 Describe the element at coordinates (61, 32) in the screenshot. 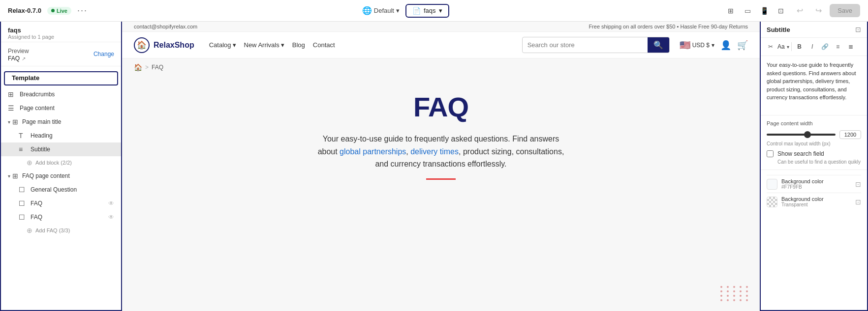

I see `sidebar-header: faqs Assigned to 1 page` at that location.